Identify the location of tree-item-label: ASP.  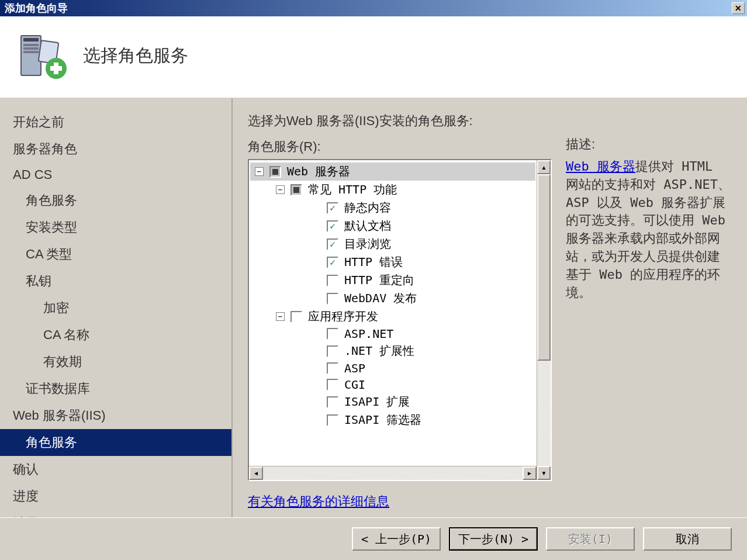
(355, 368).